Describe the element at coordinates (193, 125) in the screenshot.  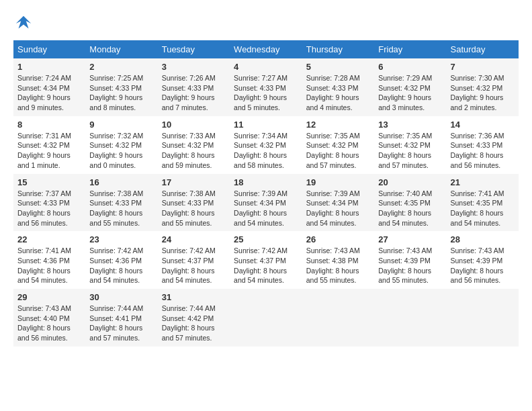
I see `day-number: 10` at that location.